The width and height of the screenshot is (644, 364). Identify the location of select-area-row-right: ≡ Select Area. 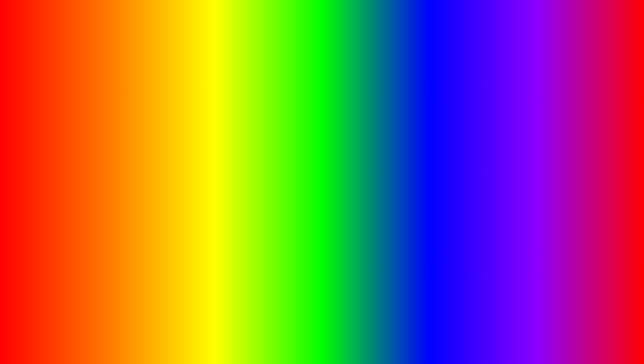
(490, 130).